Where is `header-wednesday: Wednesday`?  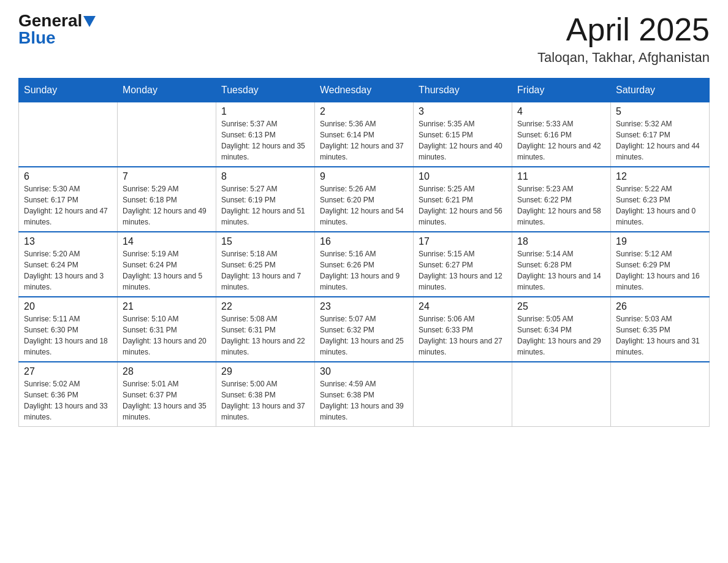 header-wednesday: Wednesday is located at coordinates (364, 91).